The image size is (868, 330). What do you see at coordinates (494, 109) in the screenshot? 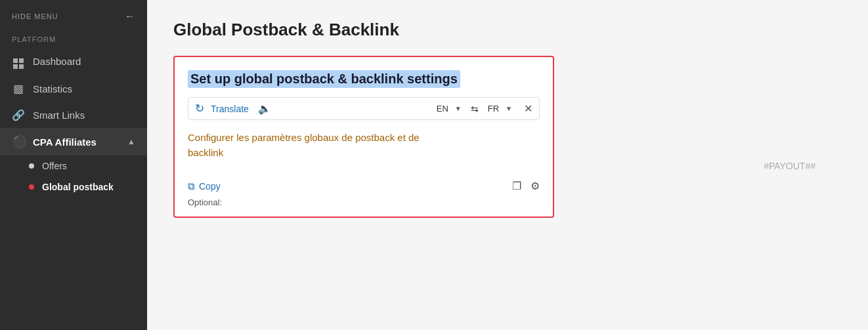
I see `lang-to-selector: FR` at bounding box center [494, 109].